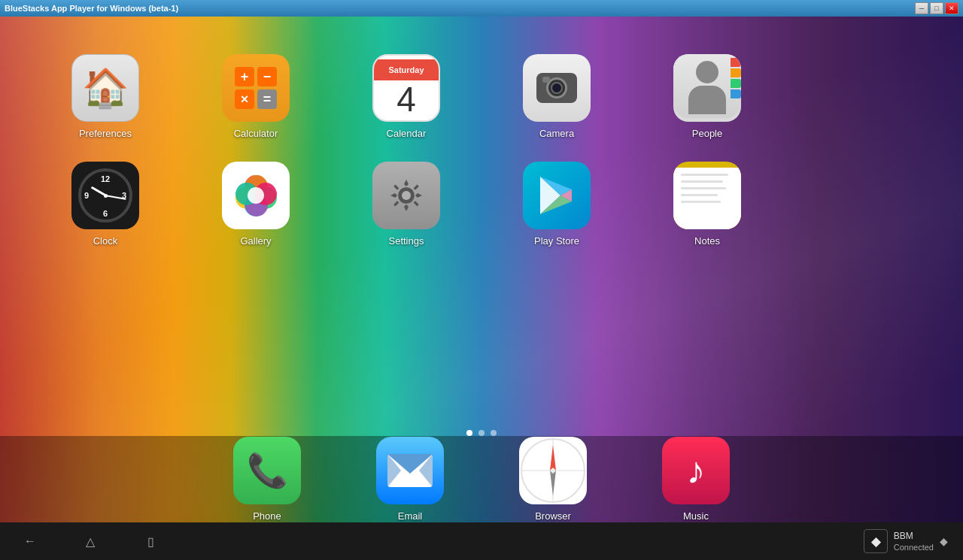 The width and height of the screenshot is (963, 560). I want to click on back-button: ←, so click(30, 541).